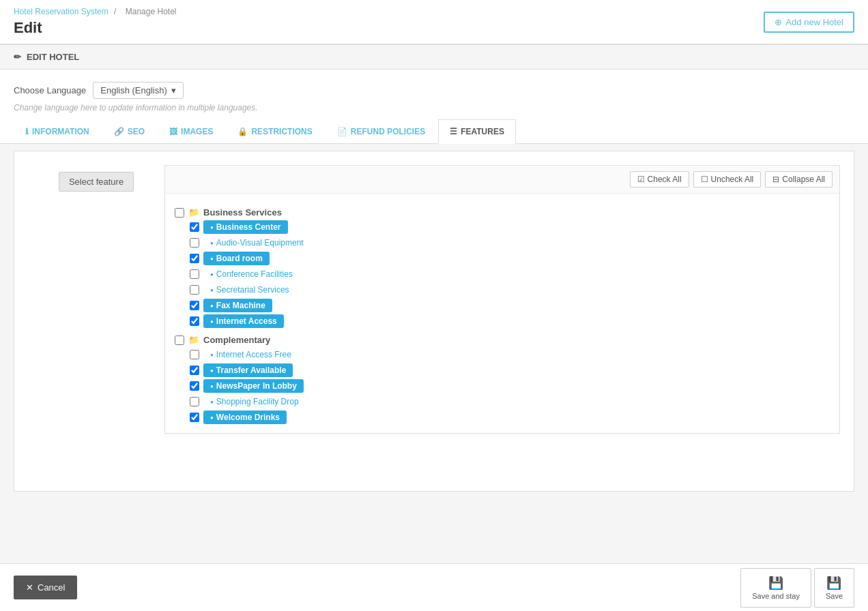  Describe the element at coordinates (96, 299) in the screenshot. I see `left-panel: Select feature` at that location.